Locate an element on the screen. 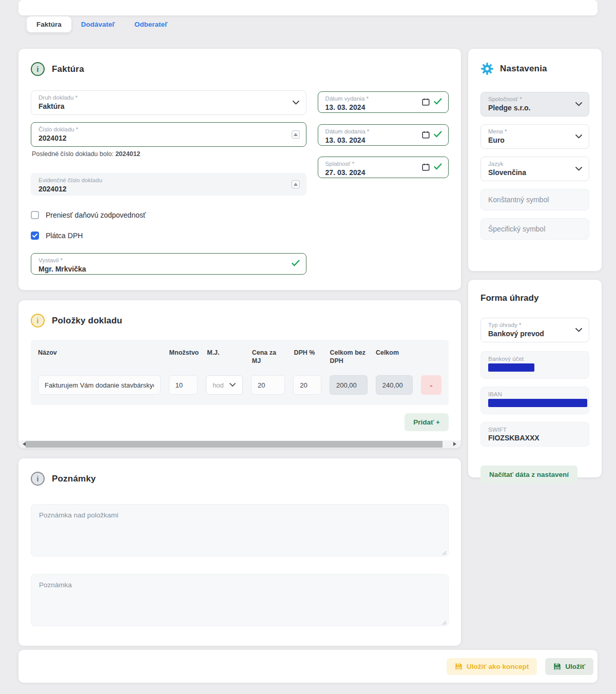  registry-number-field: Evidenčné číslo dokladu is located at coordinates (168, 184).